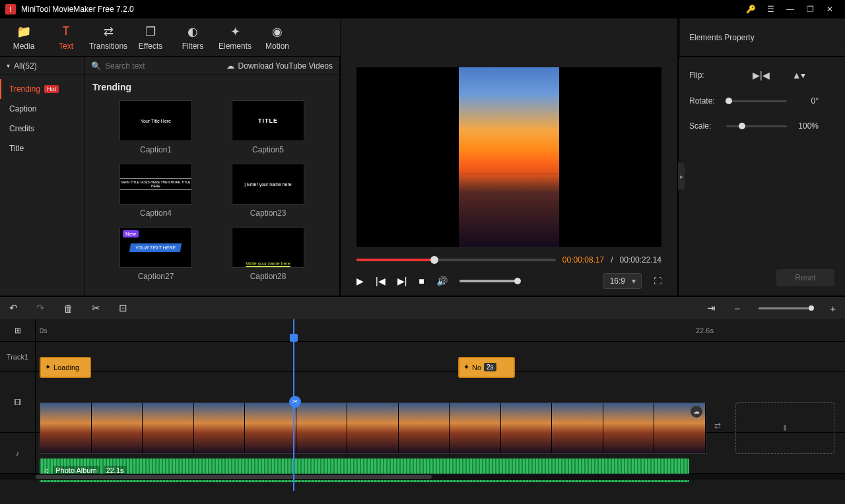 The width and height of the screenshot is (845, 504). Describe the element at coordinates (360, 281) in the screenshot. I see `play-button: ▶` at that location.